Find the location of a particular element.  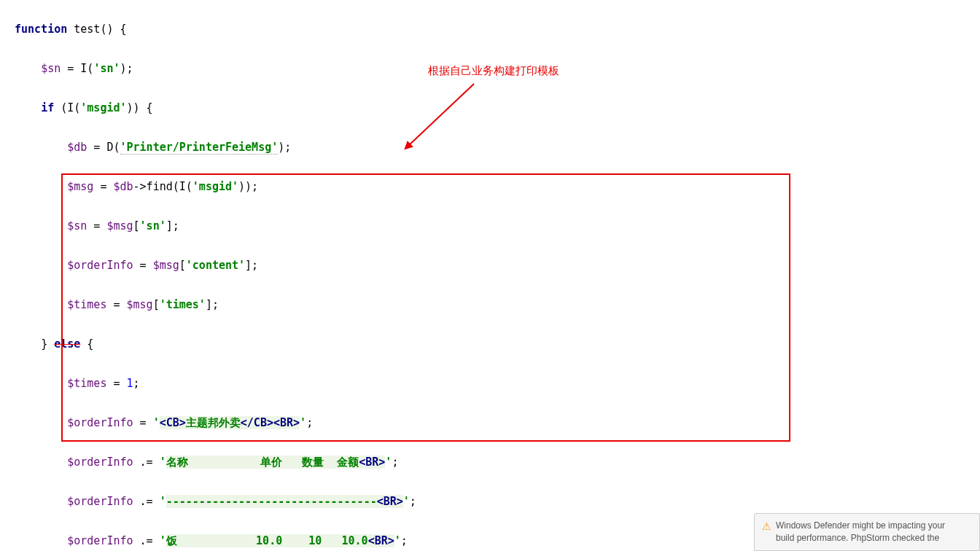

warning-icon: ⚠ is located at coordinates (767, 527).